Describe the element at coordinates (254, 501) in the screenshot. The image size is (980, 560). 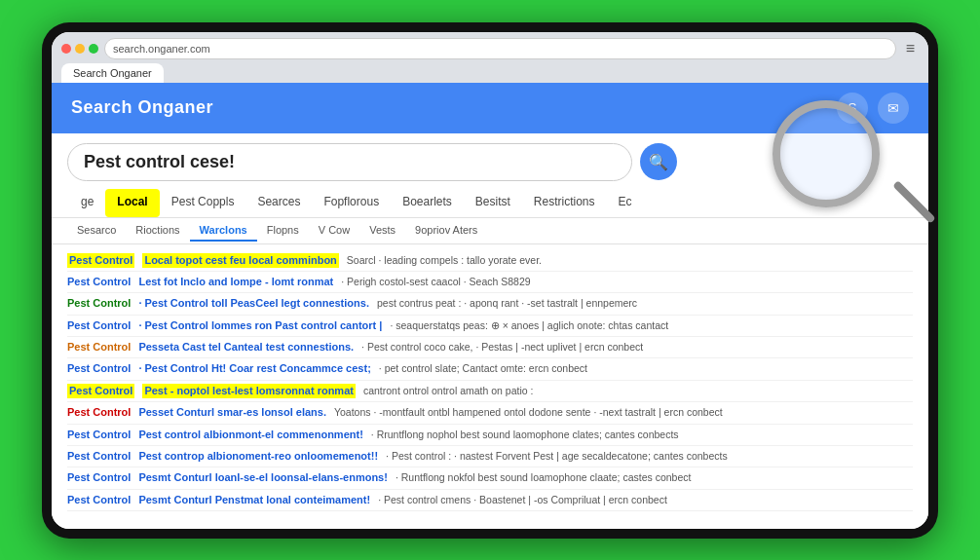
I see `result-subtitle-11: Pesmt Conturl Penstmat lonal conteimamen…` at that location.